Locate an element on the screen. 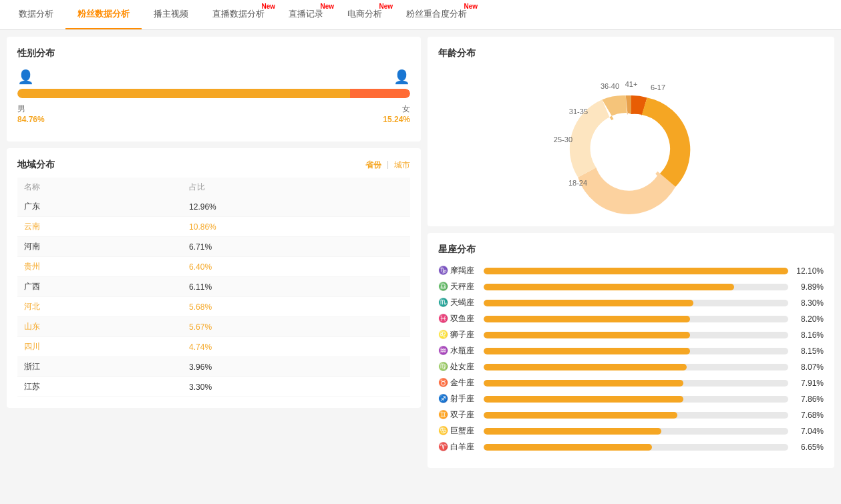 This screenshot has height=504, width=841. gender-title: 性别分布 is located at coordinates (214, 53).